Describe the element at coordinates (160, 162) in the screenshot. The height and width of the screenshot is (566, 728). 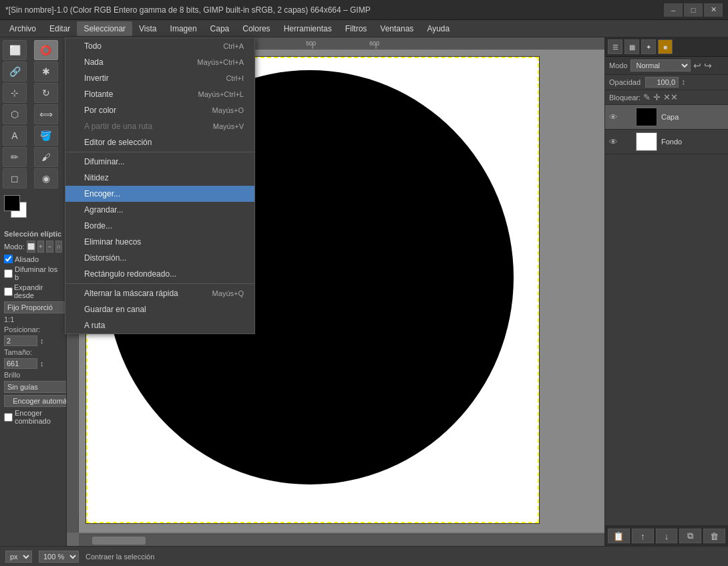
I see `menu-item-difuminar: Difuminar...` at that location.